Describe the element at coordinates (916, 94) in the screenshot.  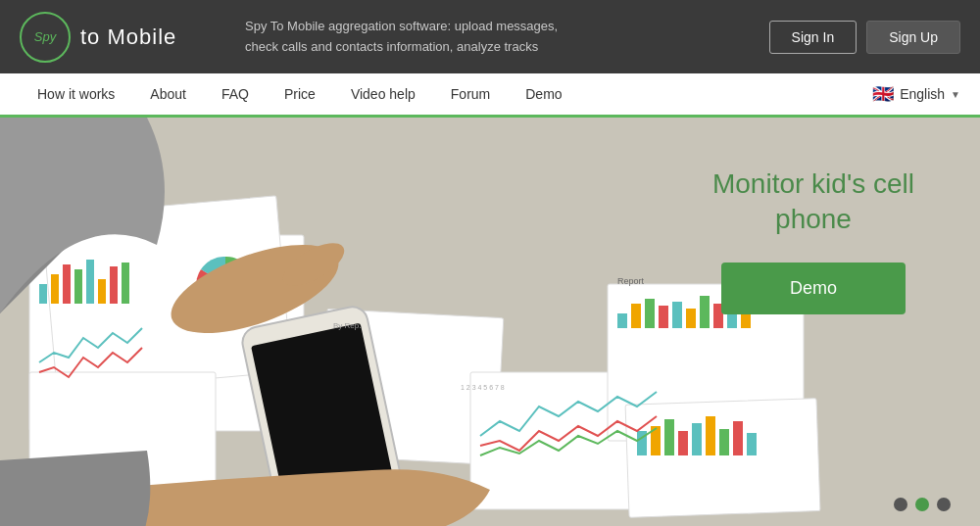
I see `language-selector: 🇬🇧 English ▼` at that location.